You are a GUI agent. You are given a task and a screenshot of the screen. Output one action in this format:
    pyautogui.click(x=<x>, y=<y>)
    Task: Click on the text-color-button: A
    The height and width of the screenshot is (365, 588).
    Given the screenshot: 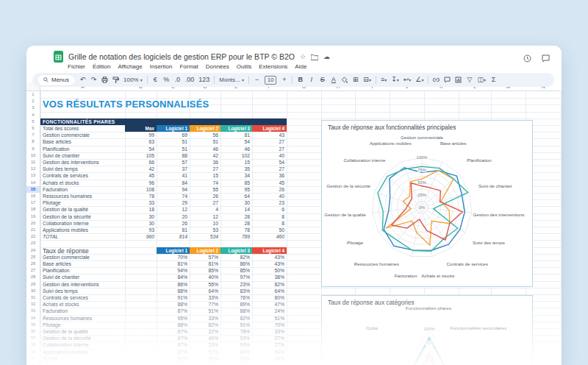 What is the action you would take?
    pyautogui.click(x=334, y=79)
    